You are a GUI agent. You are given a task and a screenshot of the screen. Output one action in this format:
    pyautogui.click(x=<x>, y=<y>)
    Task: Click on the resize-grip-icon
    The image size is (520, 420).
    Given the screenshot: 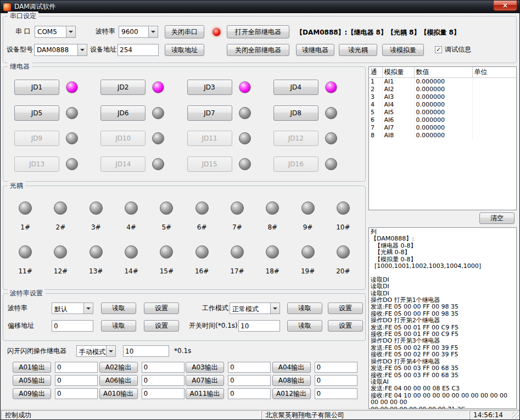 What is the action you would take?
    pyautogui.click(x=515, y=415)
    